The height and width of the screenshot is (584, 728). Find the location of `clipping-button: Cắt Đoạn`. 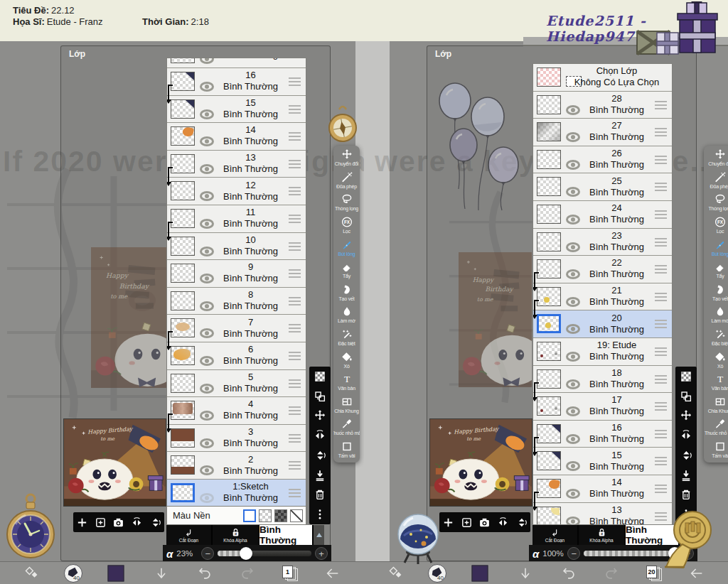

clipping-button: Cắt Đoạn is located at coordinates (555, 535).